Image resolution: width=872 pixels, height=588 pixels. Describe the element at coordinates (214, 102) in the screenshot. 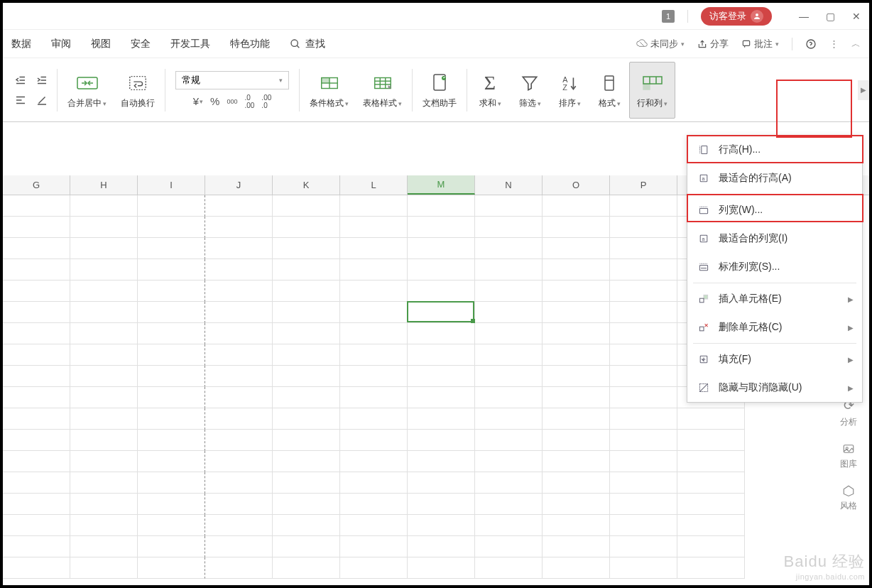

I see `percent-icon: %` at that location.